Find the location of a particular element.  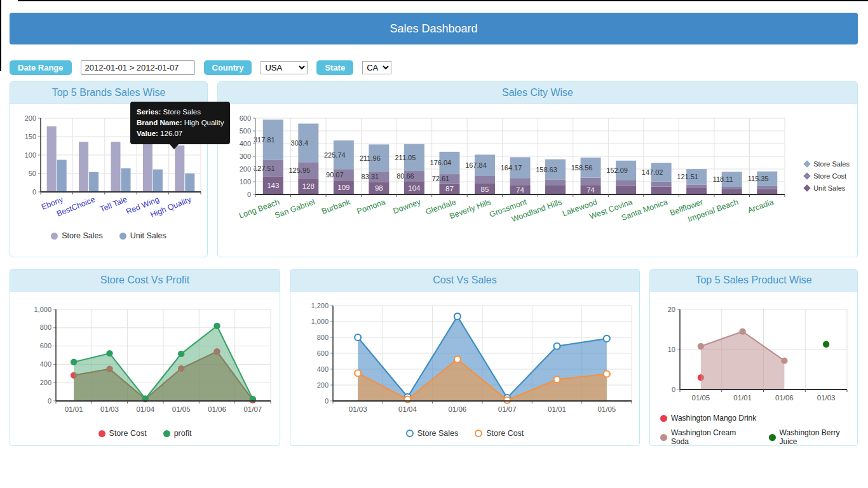

legend-item-washington-berry-juice: Washington Berry Juice is located at coordinates (812, 437).